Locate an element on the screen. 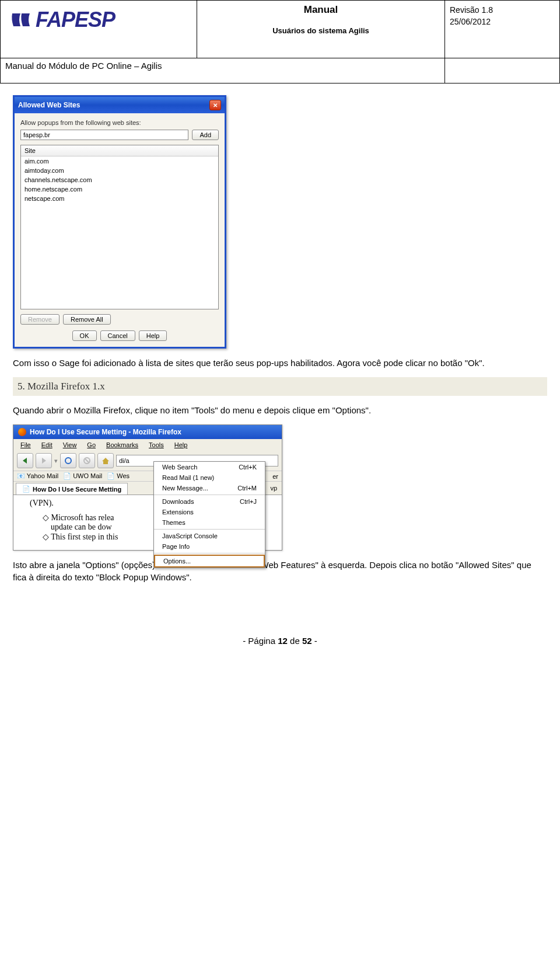 The height and width of the screenshot is (954, 560). forward-icon is located at coordinates (44, 461).